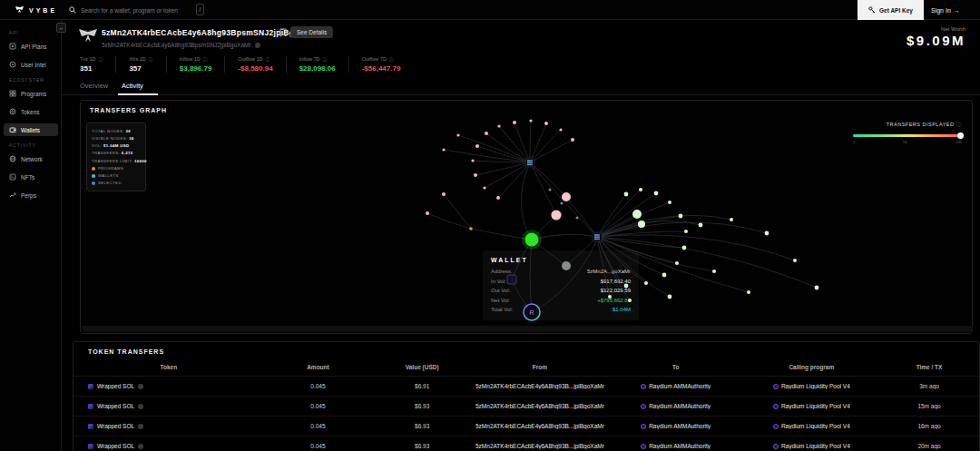  What do you see at coordinates (31, 236) in the screenshot?
I see `sidebar: API API Plans User Intel ECOSYSTEM Progr…` at bounding box center [31, 236].